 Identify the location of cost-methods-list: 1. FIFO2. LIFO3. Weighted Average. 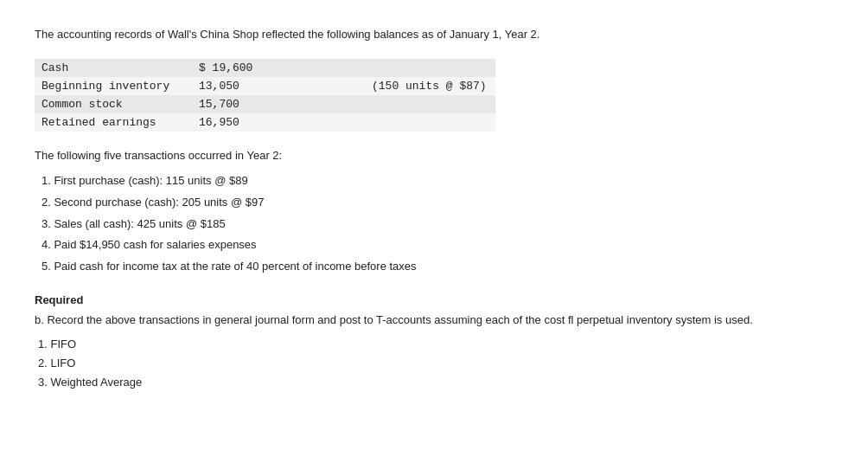
(434, 363).